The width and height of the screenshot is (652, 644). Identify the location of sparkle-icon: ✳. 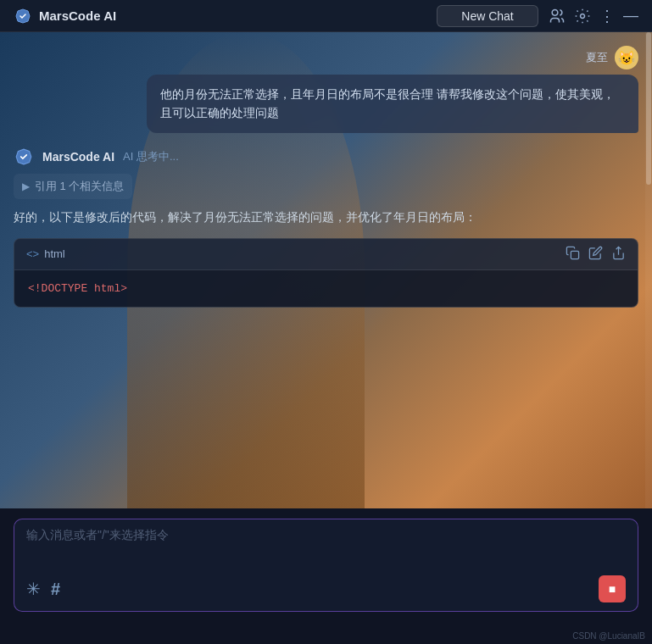
(34, 589).